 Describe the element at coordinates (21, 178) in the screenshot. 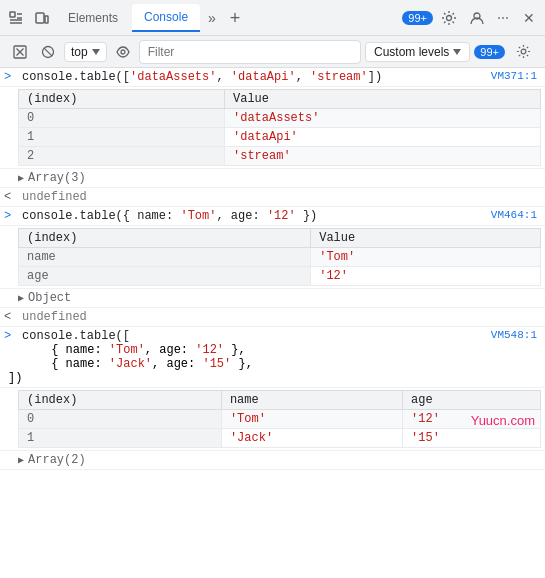

I see `arrow-icon-1: ▶` at that location.